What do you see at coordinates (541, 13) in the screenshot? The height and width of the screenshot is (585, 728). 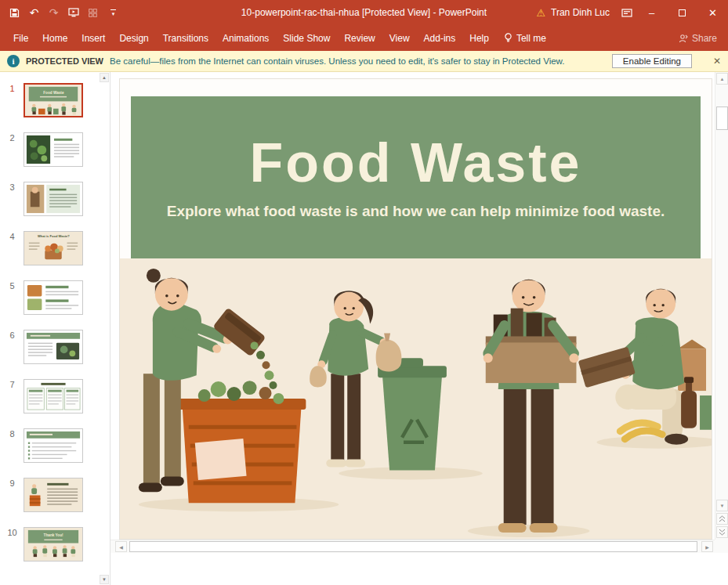 I see `warning-icon: ⚠` at bounding box center [541, 13].